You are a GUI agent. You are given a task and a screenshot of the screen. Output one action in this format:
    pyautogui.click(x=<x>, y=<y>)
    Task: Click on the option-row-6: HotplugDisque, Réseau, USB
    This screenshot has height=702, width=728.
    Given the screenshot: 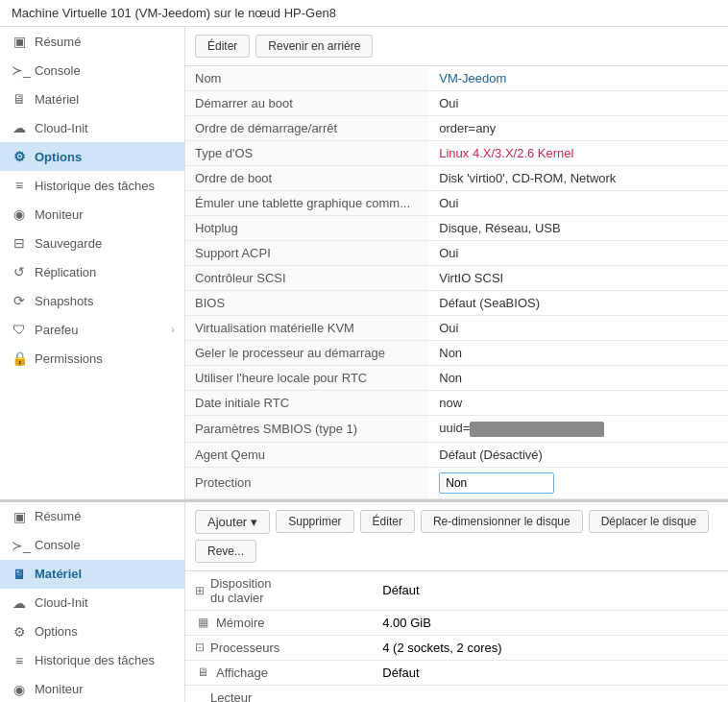 What is the action you would take?
    pyautogui.click(x=457, y=229)
    